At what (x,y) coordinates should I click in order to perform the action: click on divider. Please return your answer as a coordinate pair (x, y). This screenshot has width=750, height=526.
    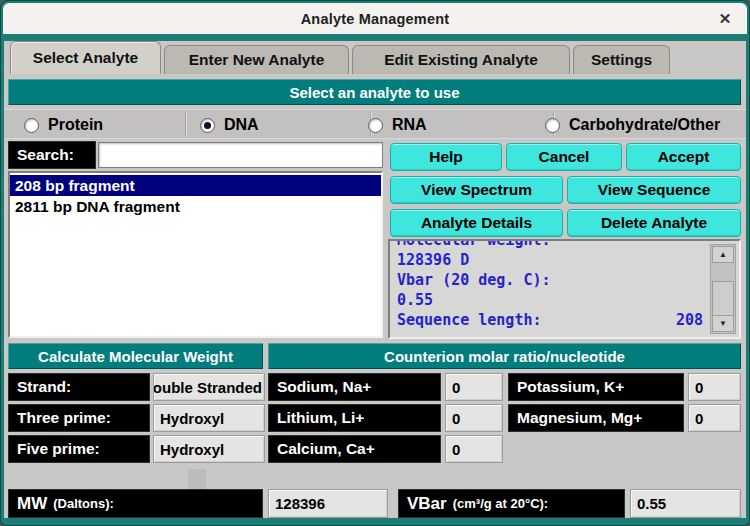
    Looking at the image, I should click on (186, 124).